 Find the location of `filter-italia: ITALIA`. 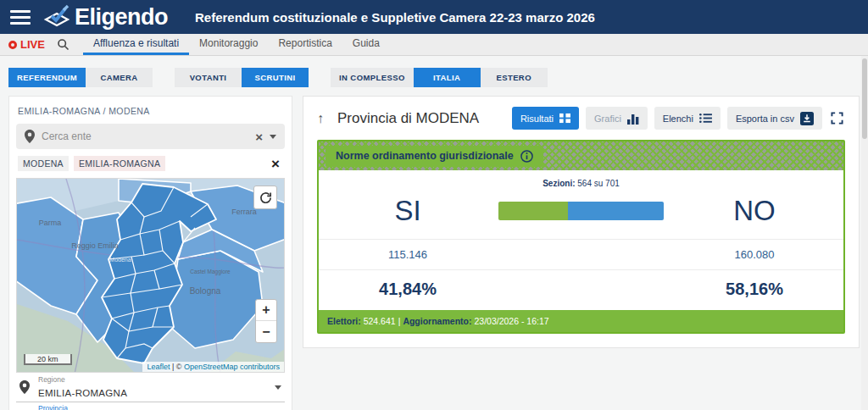

filter-italia: ITALIA is located at coordinates (448, 78).